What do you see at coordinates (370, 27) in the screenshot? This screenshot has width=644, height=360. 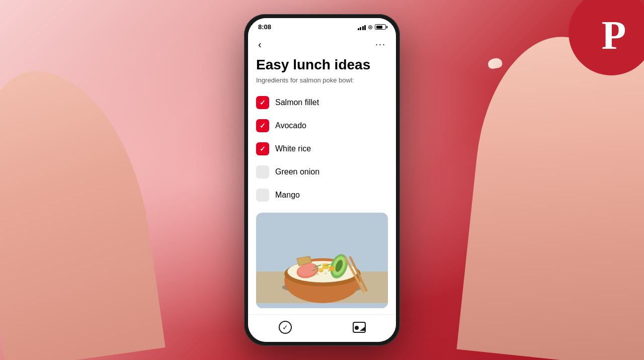 I see `wifi-icon: ⊛` at bounding box center [370, 27].